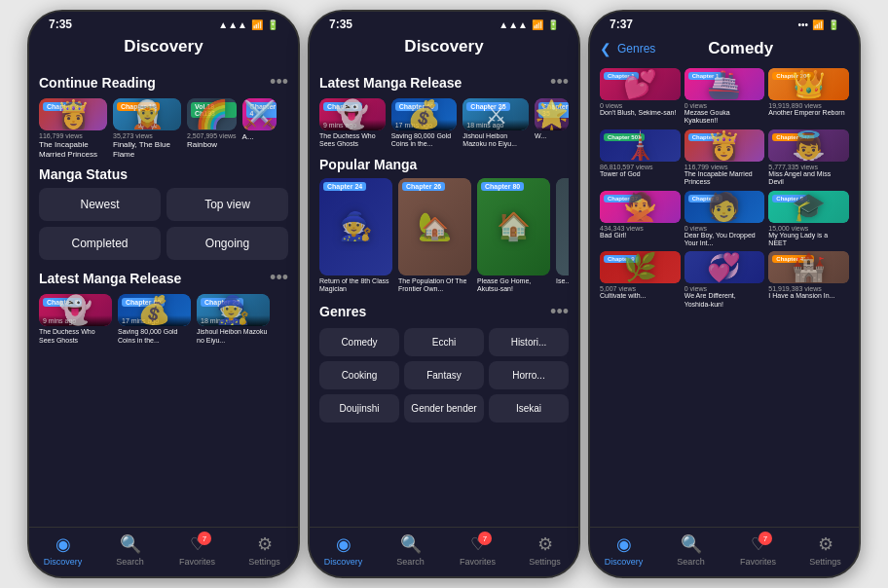  What do you see at coordinates (344, 544) in the screenshot?
I see `discovery-icon-2: ◉` at bounding box center [344, 544].